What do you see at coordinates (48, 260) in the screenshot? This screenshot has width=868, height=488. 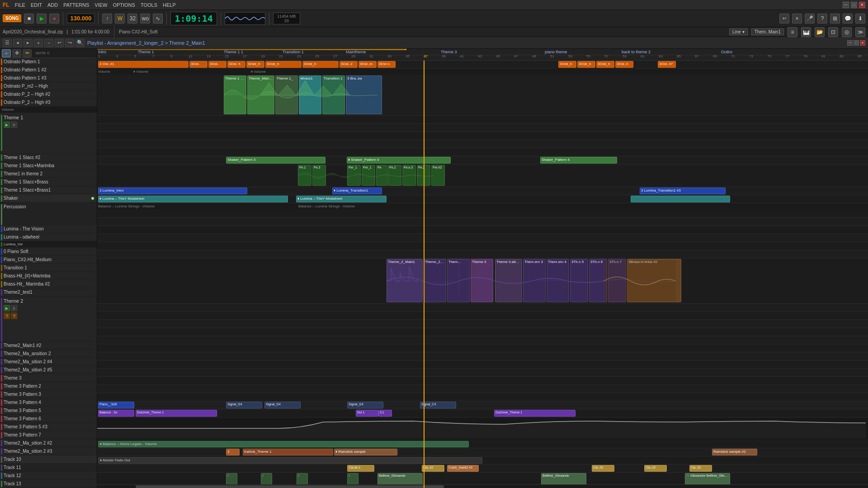 I see `track-piano-medium: Piano_C#2-Hit_Medium` at bounding box center [48, 260].